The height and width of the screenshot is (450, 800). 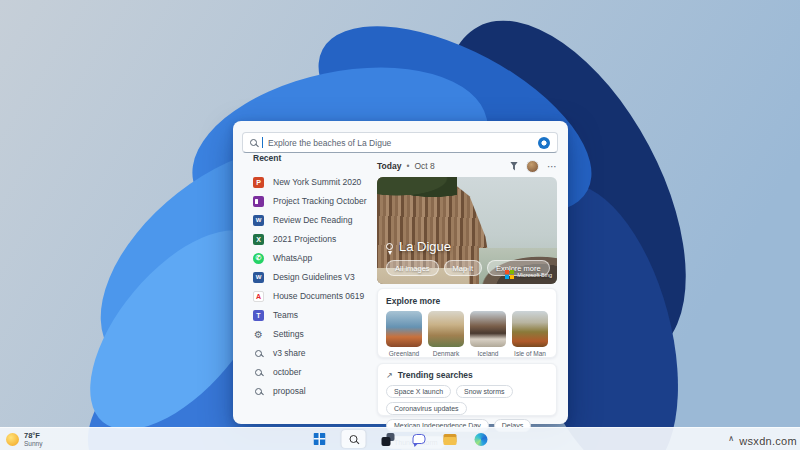 I want to click on recent-item-label: v3 share, so click(x=290, y=353).